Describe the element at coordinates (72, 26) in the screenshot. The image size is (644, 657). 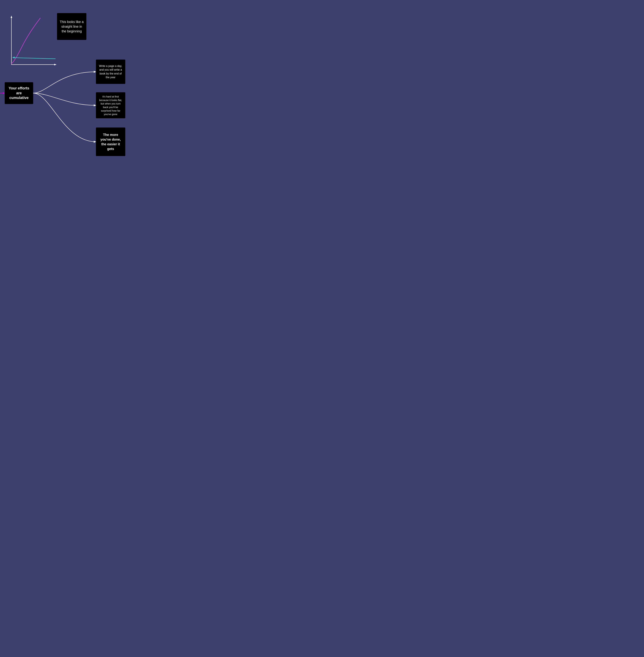
I see `straight-line-text: This looks like a straight line in the b…` at that location.